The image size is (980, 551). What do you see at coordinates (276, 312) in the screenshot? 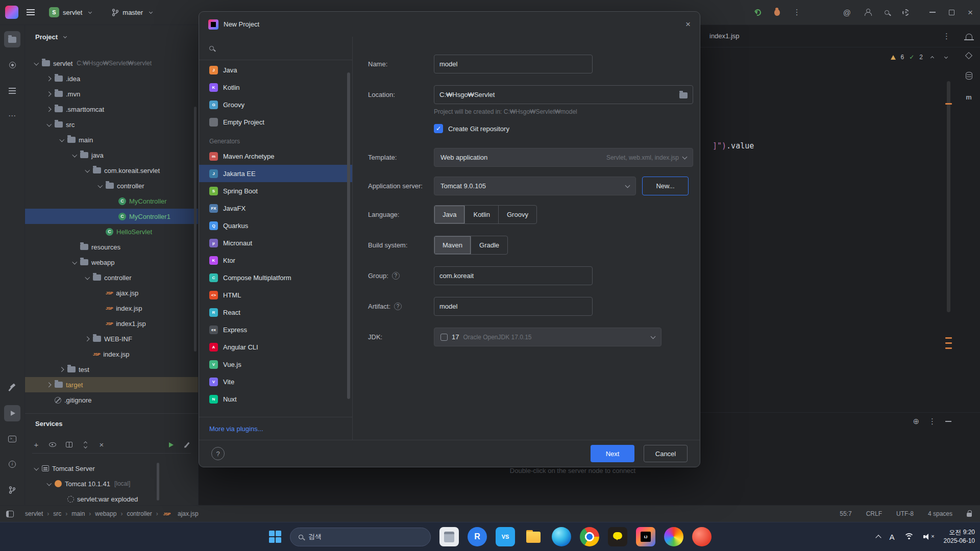
I see `generator-item-react: RReact` at bounding box center [276, 312].